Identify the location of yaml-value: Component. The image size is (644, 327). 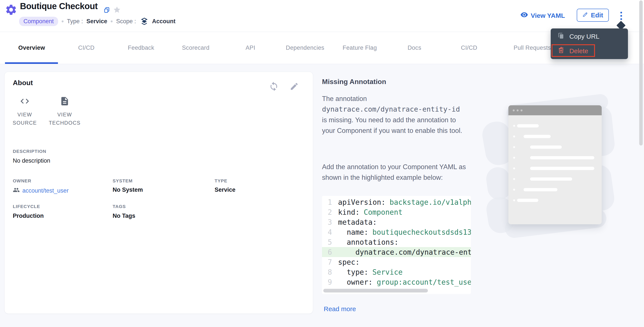
(383, 212).